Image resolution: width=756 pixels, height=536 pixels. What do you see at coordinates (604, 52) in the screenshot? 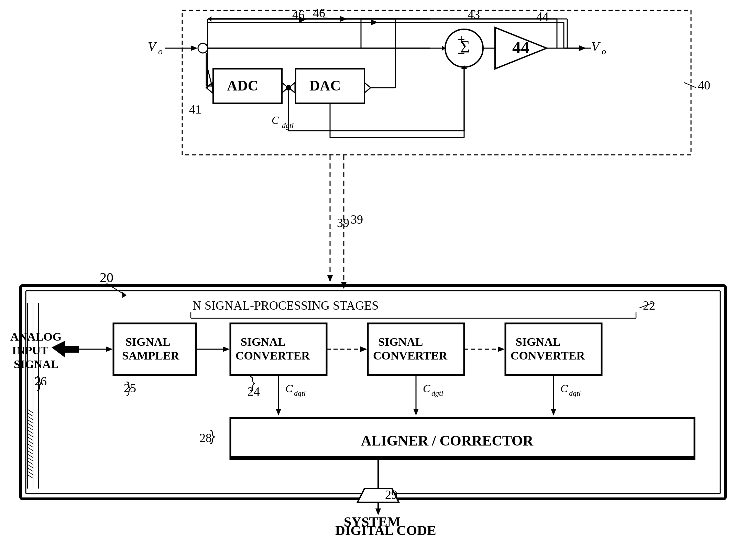
I see `vo-output-sub: o` at bounding box center [604, 52].